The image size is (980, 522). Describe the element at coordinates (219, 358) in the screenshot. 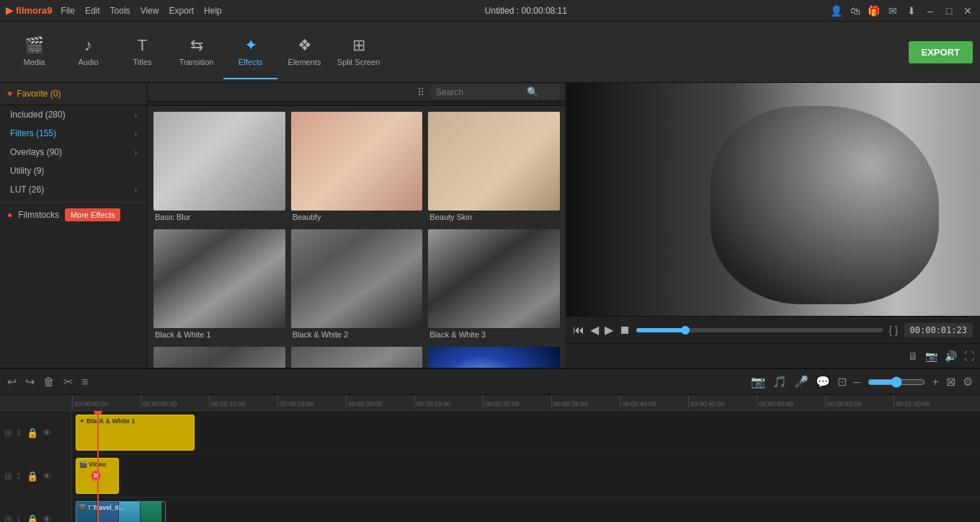

I see `effect-item-6: Black & White 4` at that location.